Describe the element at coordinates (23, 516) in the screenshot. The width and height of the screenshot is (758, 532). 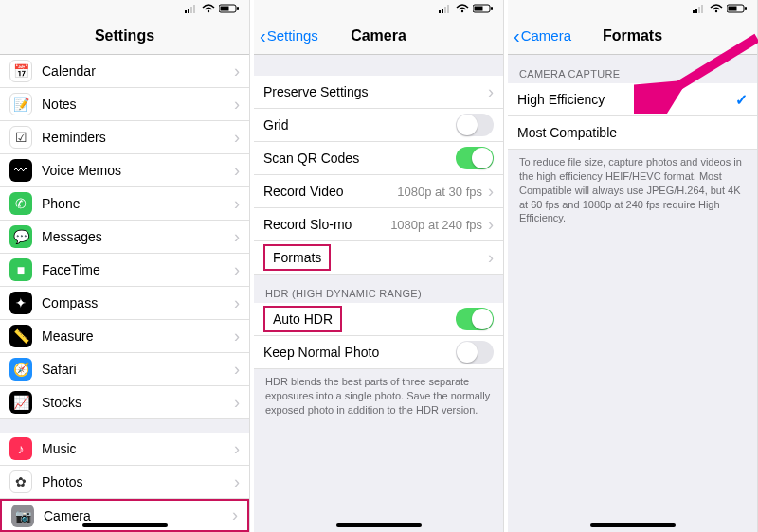
I see `camera-app-icon: 📷` at that location.